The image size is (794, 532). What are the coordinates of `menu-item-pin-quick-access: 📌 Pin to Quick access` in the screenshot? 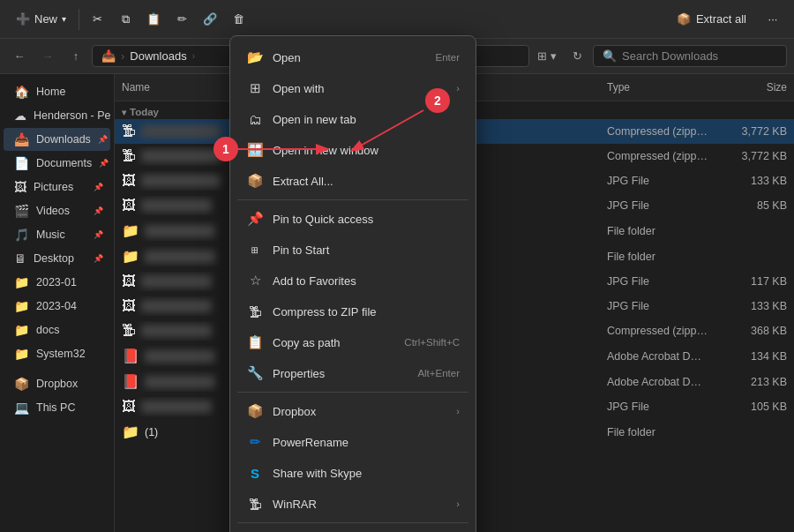 It's located at (353, 219).